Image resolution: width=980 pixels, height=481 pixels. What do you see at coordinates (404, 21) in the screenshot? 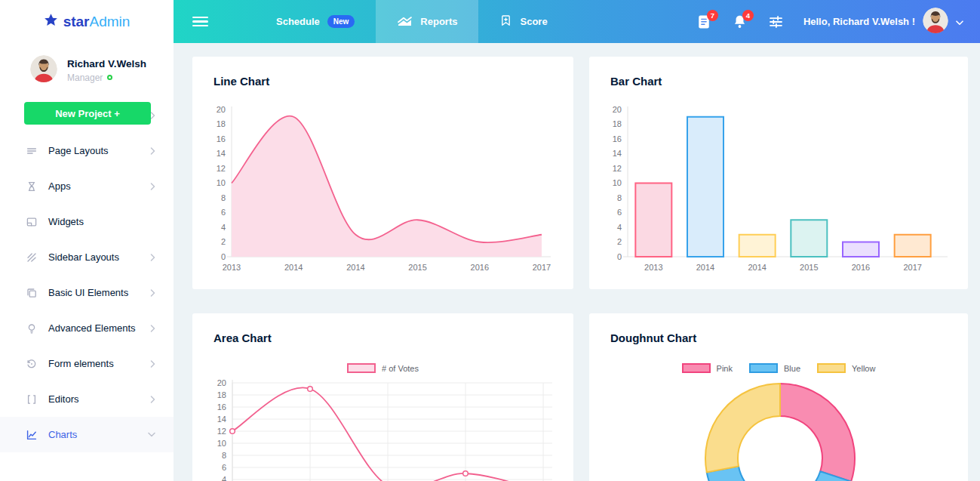
I see `reports-icon` at bounding box center [404, 21].